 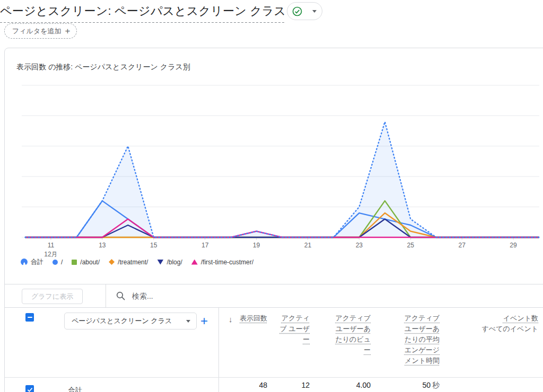 What do you see at coordinates (102, 245) in the screenshot?
I see `x-tick-label: 13` at bounding box center [102, 245].